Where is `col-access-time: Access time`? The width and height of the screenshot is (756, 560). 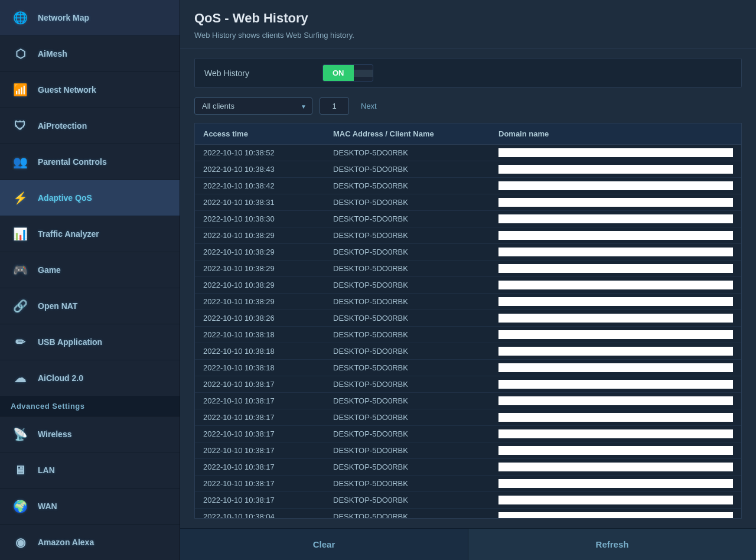
col-access-time: Access time is located at coordinates (268, 134).